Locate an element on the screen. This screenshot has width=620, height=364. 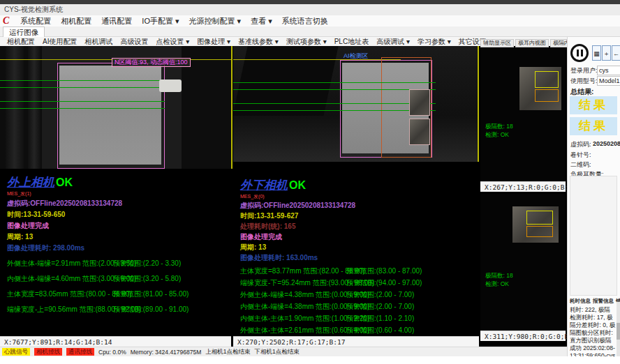
toolbar-baseline-params: 基准线参数 ▾ is located at coordinates (258, 42).